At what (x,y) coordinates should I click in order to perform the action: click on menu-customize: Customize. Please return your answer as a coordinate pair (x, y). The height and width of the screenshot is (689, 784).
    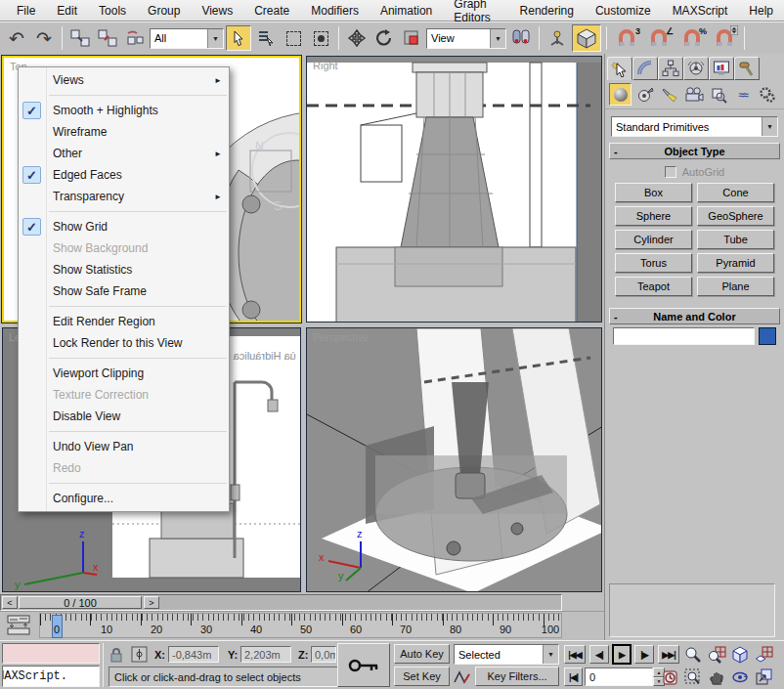
    Looking at the image, I should click on (624, 11).